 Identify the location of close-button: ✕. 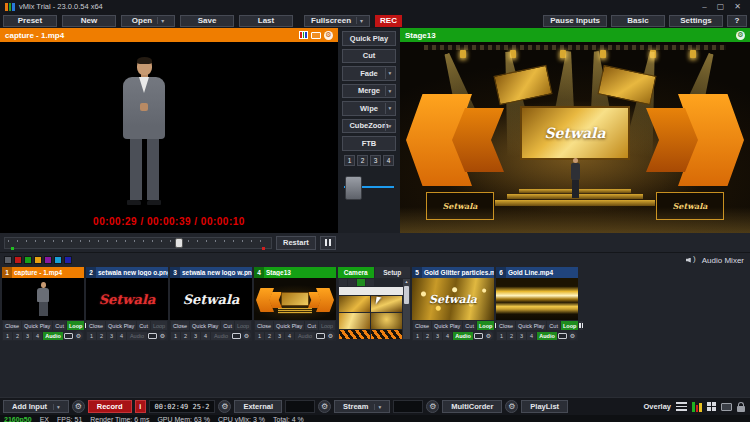
(738, 6).